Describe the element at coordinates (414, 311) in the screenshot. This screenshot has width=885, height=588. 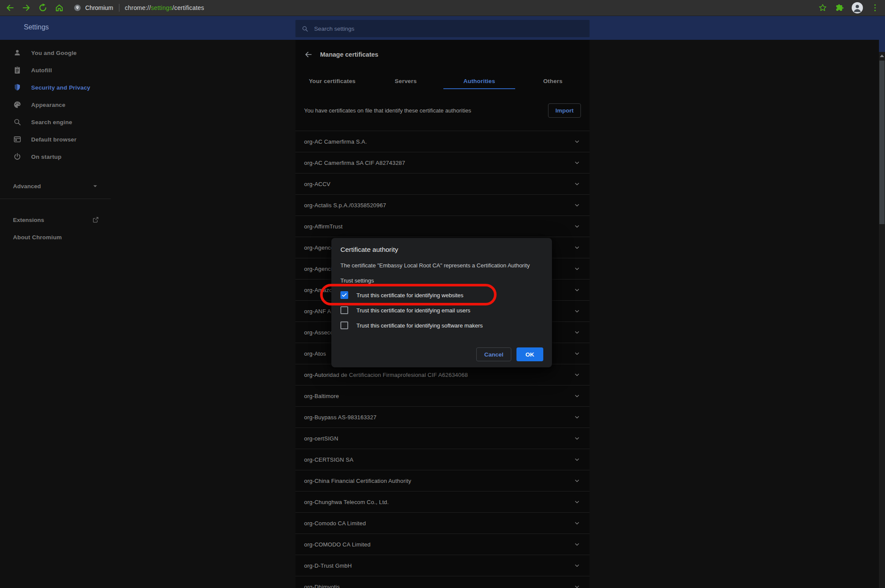
I see `checkbox-label: Trust this certificate for identifying e…` at that location.